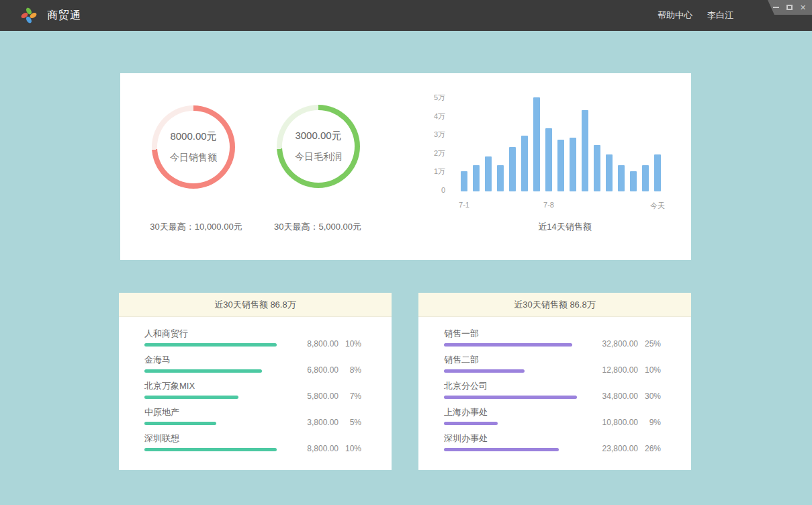 The image size is (812, 505). I want to click on ranking-row-amount: 32,800.00, so click(617, 344).